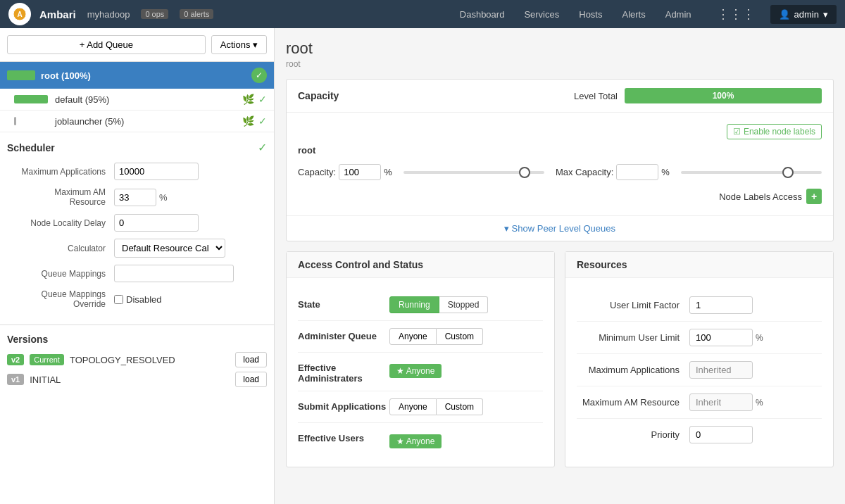 Image resolution: width=845 pixels, height=504 pixels. What do you see at coordinates (727, 403) in the screenshot?
I see `max-am-resource-res-wrap: %` at bounding box center [727, 403].